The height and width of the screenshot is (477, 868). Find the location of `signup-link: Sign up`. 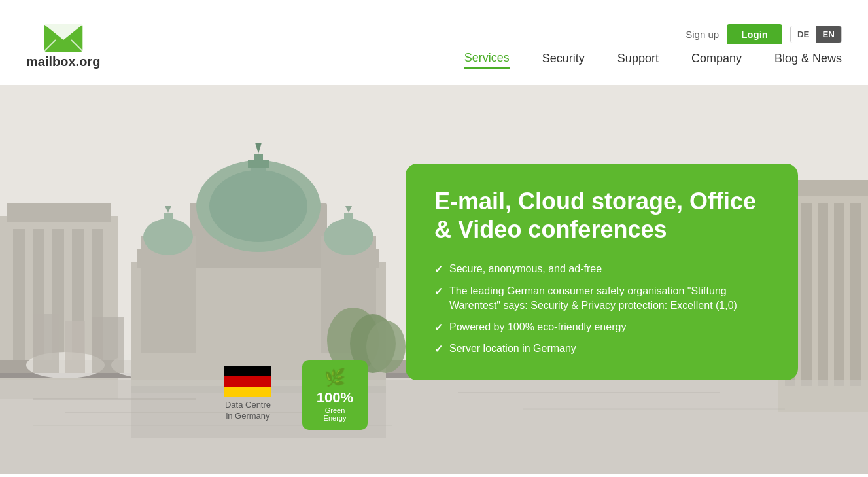

signup-link: Sign up is located at coordinates (703, 34).